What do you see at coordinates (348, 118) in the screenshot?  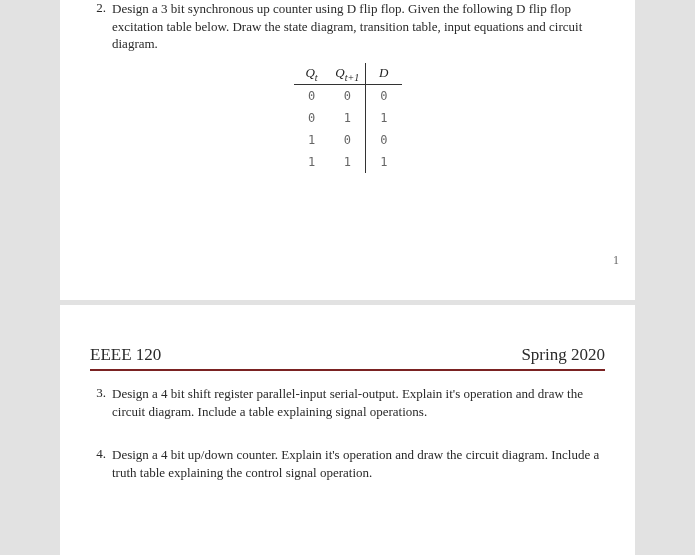 I see `table: Qt Qt+1 D 0 0 0 0 1 1 1 0 0` at bounding box center [348, 118].